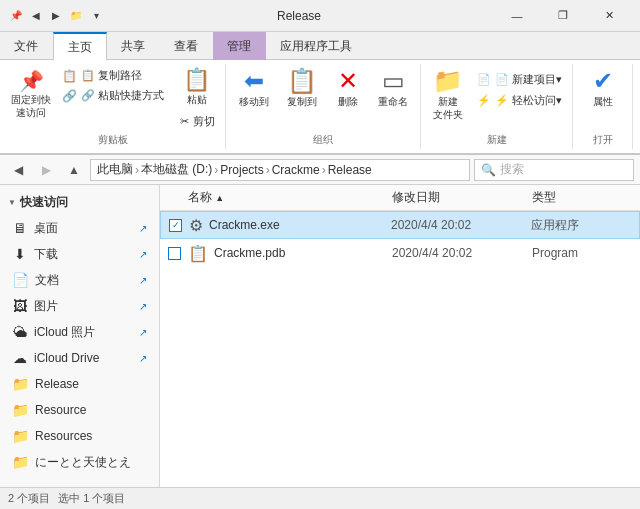  Describe the element at coordinates (348, 89) in the screenshot. I see `delete-button: ✕ 删除` at that location.